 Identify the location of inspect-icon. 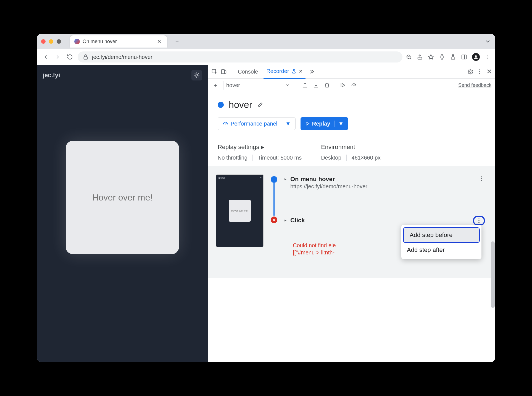
(214, 72).